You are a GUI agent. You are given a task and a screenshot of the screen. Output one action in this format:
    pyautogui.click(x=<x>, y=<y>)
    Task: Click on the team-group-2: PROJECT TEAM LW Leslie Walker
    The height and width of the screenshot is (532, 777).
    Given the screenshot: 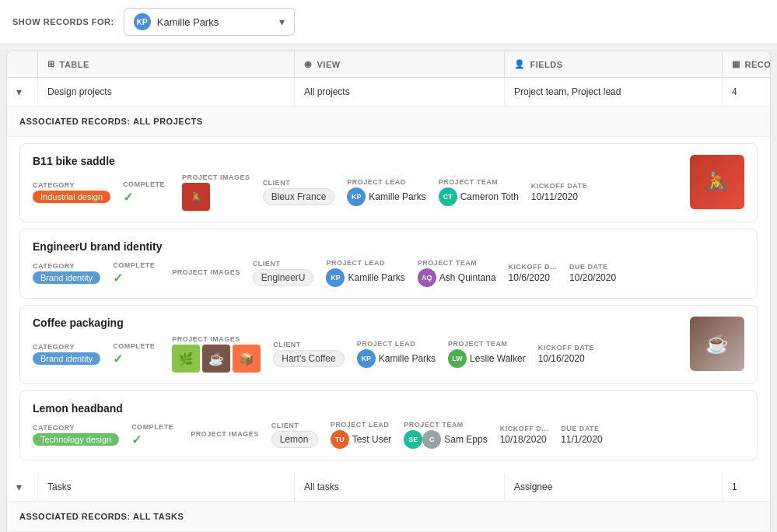 What is the action you would take?
    pyautogui.click(x=487, y=354)
    